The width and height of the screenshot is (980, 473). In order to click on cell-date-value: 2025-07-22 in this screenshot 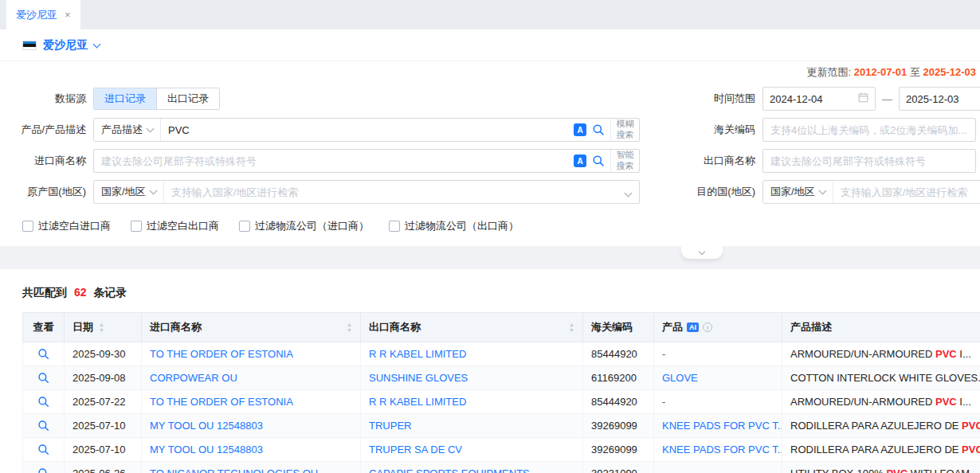, I will do `click(99, 401)`.